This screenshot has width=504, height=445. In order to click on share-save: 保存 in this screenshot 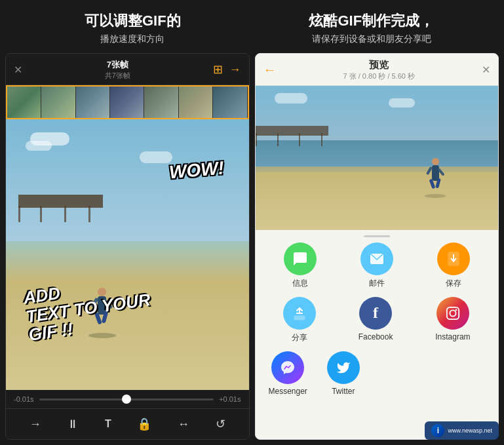, I will do `click(454, 266)`.